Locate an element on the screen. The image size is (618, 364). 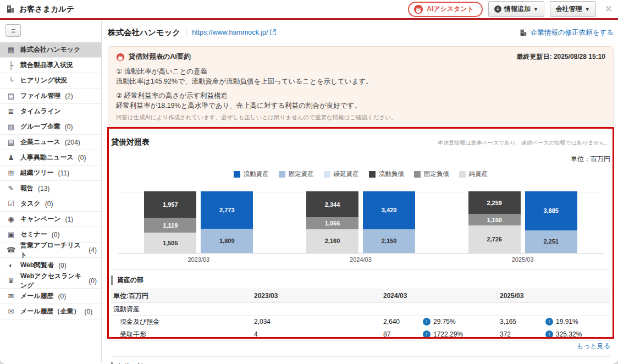
sidebar-item-mail-history-company: ✉メール履歴（企業） (0) is located at coordinates (51, 312).